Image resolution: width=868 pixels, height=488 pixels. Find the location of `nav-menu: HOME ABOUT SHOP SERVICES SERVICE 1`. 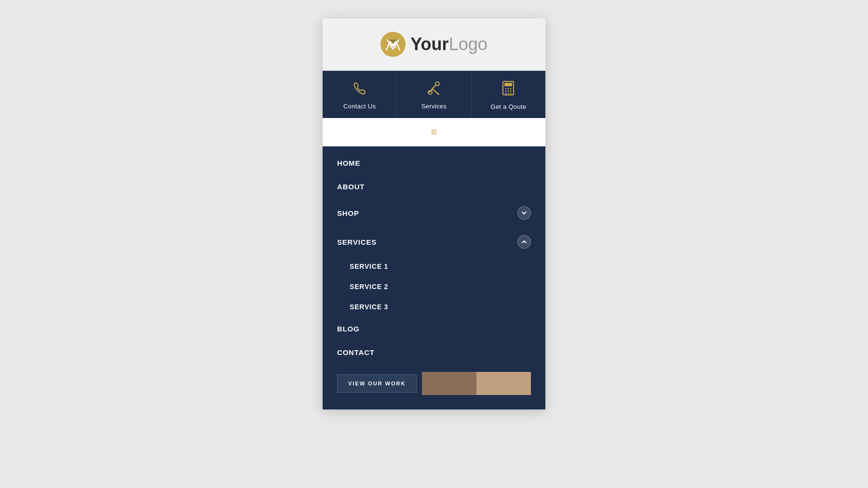

nav-menu: HOME ABOUT SHOP SERVICES SERVICE 1 is located at coordinates (434, 278).